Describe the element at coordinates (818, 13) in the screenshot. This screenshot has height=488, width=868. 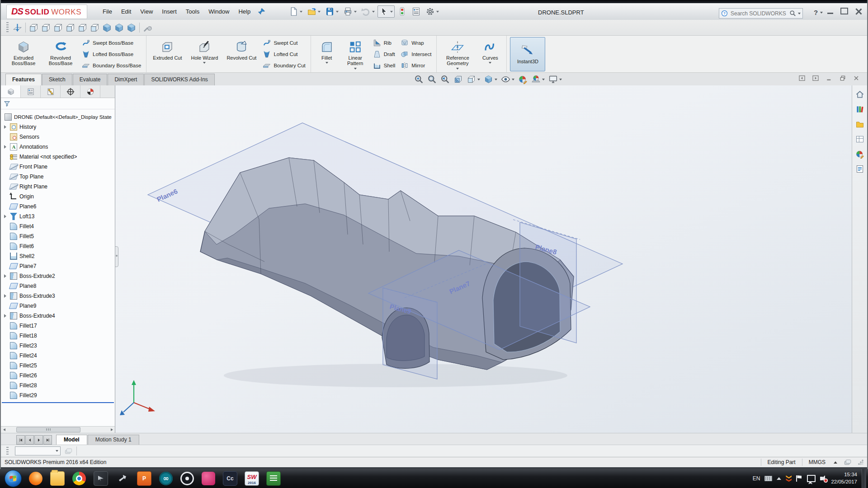
I see `help-menu: ?` at that location.